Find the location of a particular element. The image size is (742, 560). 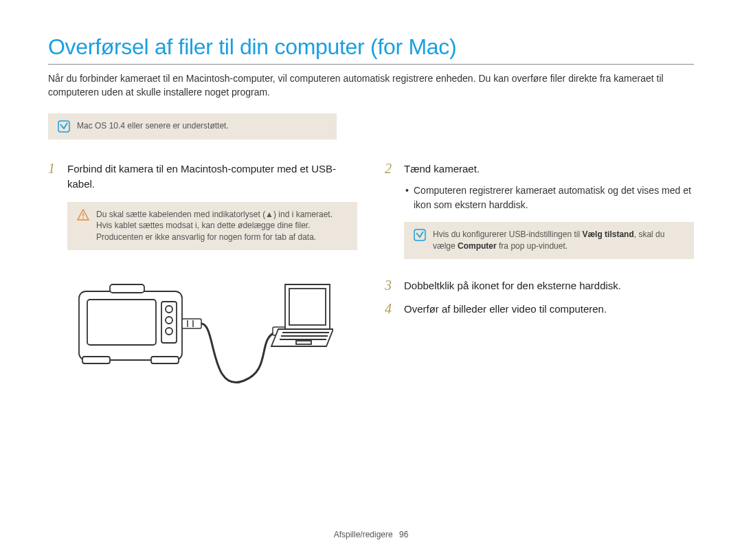

step-number: 2 is located at coordinates (391, 169).